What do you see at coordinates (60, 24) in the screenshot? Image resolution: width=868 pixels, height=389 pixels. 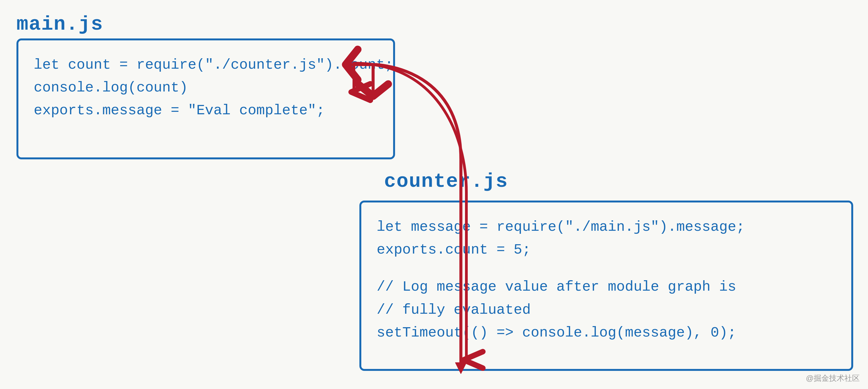 I see `main-js-title: main.js` at bounding box center [60, 24].